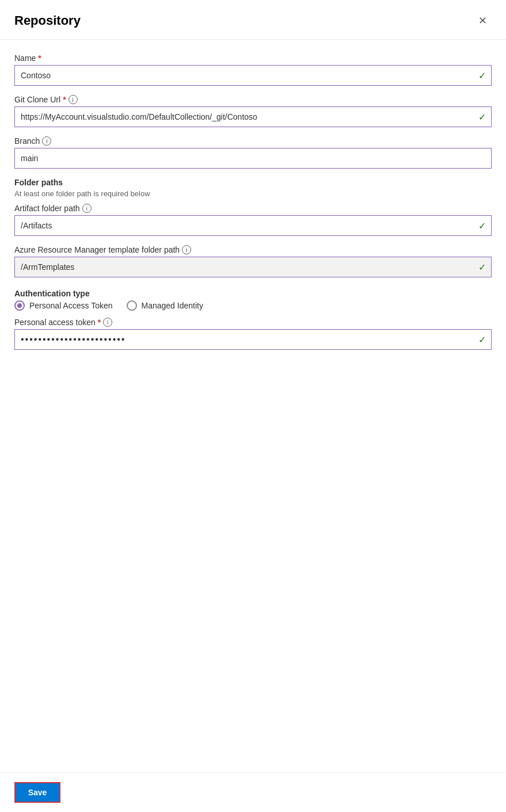 The height and width of the screenshot is (812, 506). I want to click on name-group: Name * ✓, so click(253, 70).